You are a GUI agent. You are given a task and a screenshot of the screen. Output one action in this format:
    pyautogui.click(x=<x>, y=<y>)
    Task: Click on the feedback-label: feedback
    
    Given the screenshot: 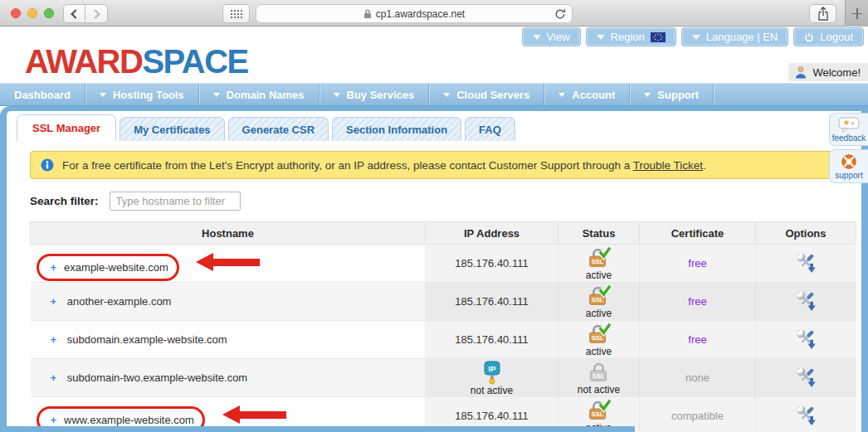 What is the action you would take?
    pyautogui.click(x=850, y=138)
    